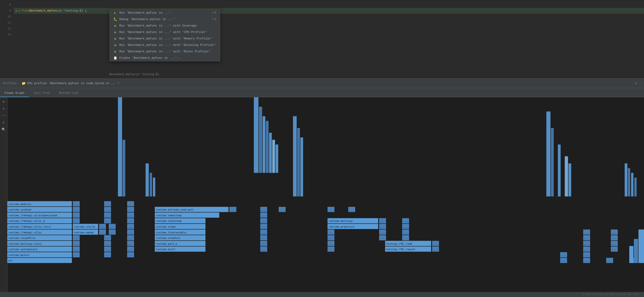 Image resolution: width=644 pixels, height=297 pixels. What do you see at coordinates (636, 83) in the screenshot?
I see `settings-icon: ⚙` at bounding box center [636, 83].